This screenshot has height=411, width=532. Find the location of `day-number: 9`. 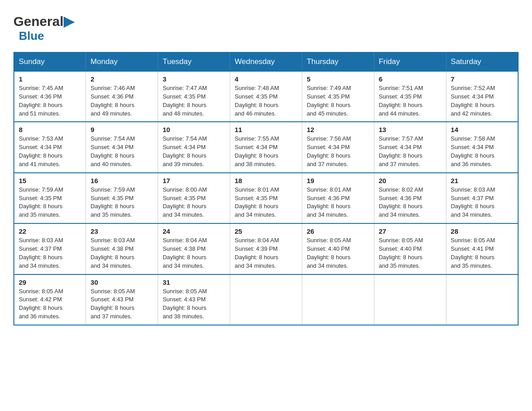

day-number: 9 is located at coordinates (122, 130).